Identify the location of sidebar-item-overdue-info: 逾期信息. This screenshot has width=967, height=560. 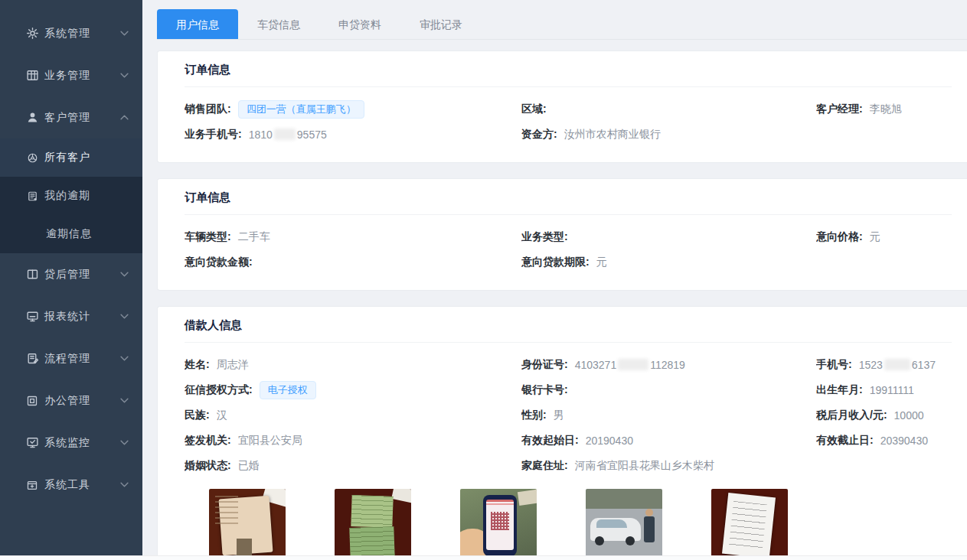
(71, 234).